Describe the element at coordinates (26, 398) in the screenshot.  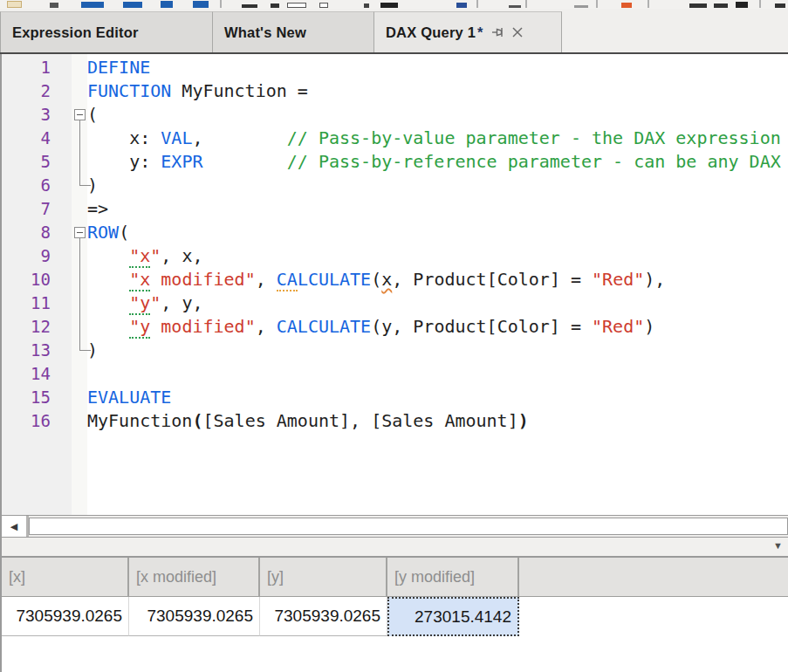
I see `line-number: 15` at that location.